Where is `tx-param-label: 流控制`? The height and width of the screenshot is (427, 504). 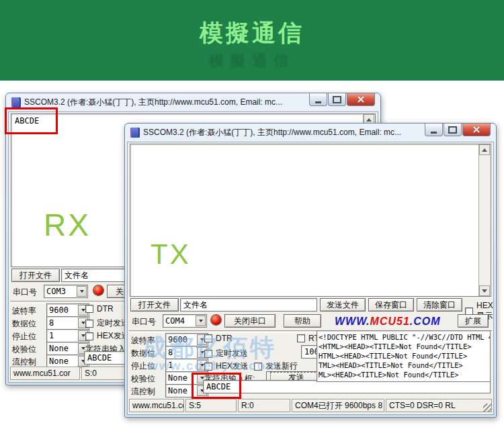 tx-param-label: 流控制 is located at coordinates (143, 392).